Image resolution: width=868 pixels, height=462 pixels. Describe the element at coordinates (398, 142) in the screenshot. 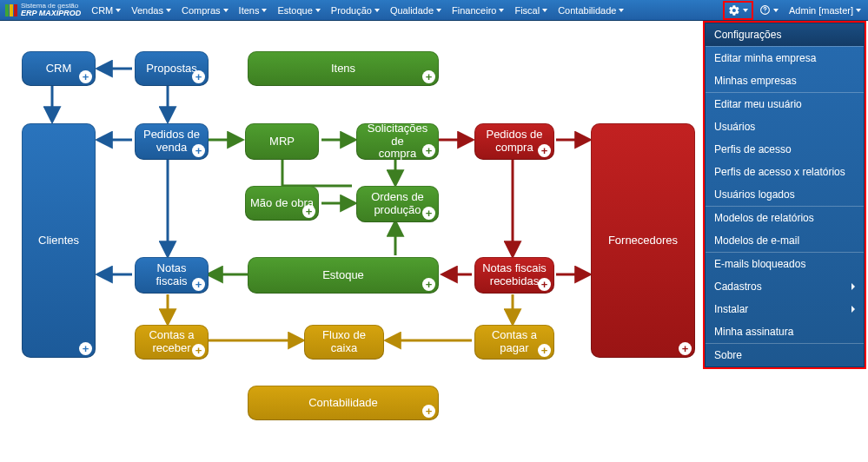

I see `node-solic-compra: Solicitações decompra` at that location.